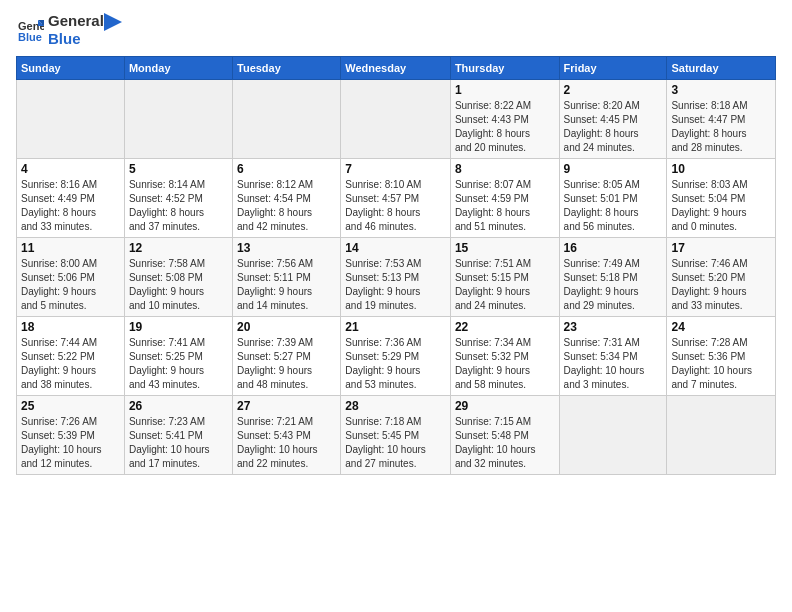 The height and width of the screenshot is (612, 792). Describe the element at coordinates (178, 406) in the screenshot. I see `day-number: 26` at that location.